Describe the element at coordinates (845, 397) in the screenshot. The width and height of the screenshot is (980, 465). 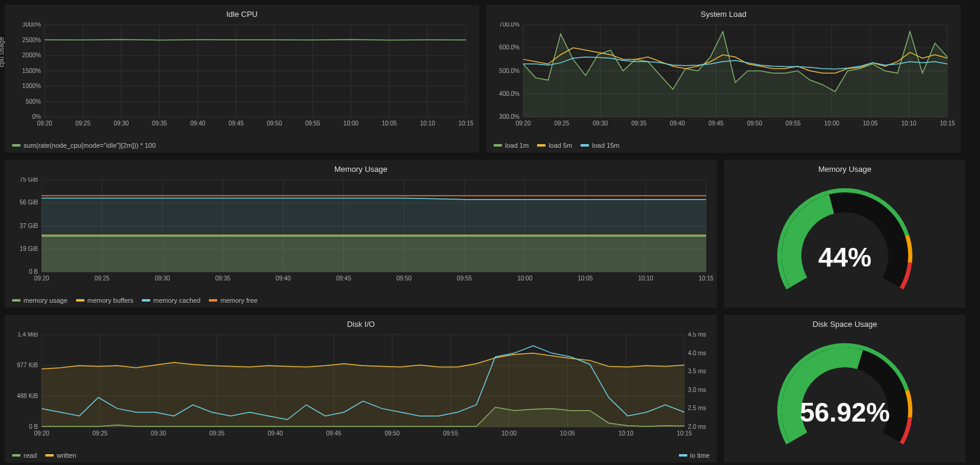
I see `gauge-disk: 56.92%` at that location.